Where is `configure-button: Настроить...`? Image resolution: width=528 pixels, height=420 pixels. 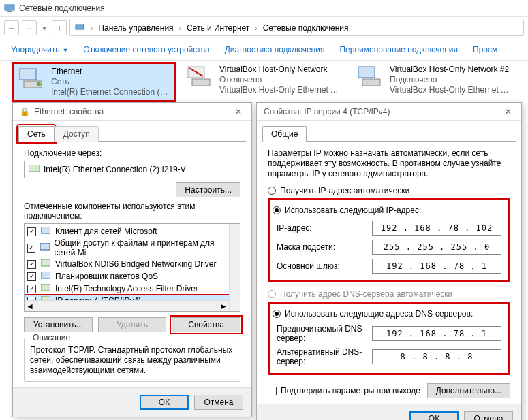
configure-button: Настроить... is located at coordinates (208, 190).